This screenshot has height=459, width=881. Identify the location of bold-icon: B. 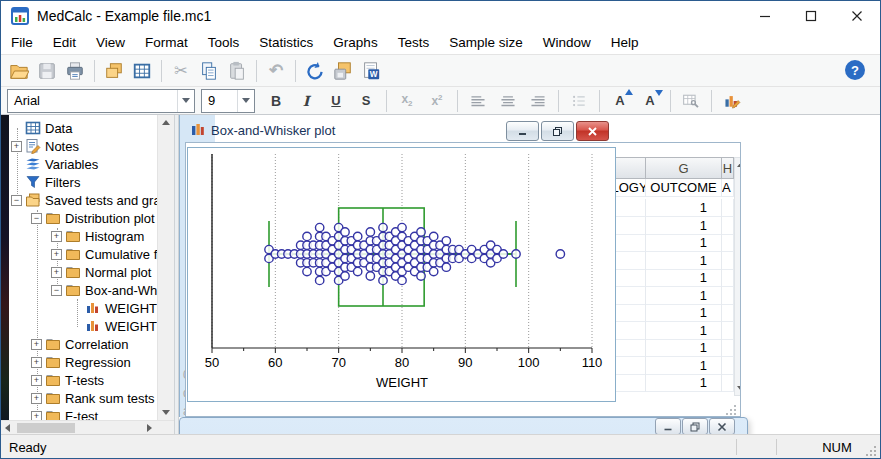
(276, 101).